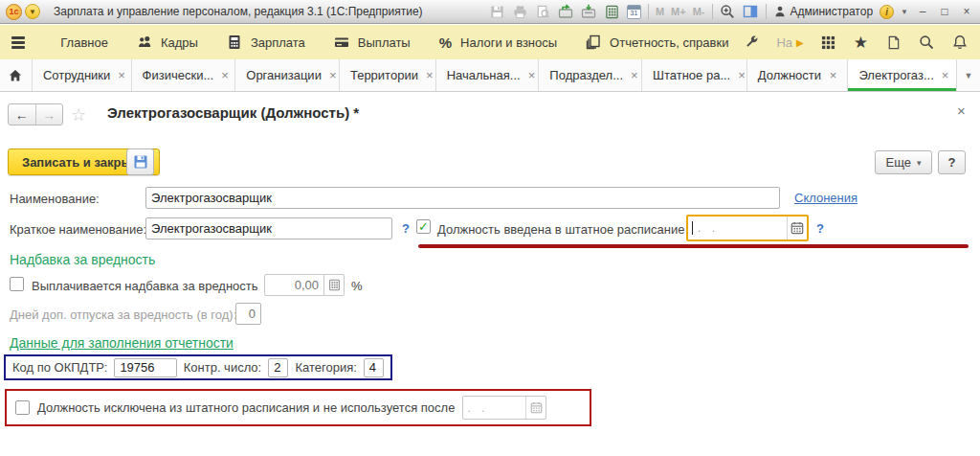 This screenshot has height=456, width=980. I want to click on minimize-button: –, so click(923, 11).